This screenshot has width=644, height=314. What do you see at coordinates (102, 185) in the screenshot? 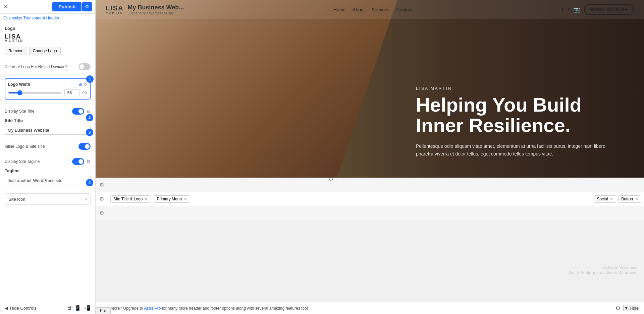
I see `builder-row-1-gear: ⚙` at bounding box center [102, 185].